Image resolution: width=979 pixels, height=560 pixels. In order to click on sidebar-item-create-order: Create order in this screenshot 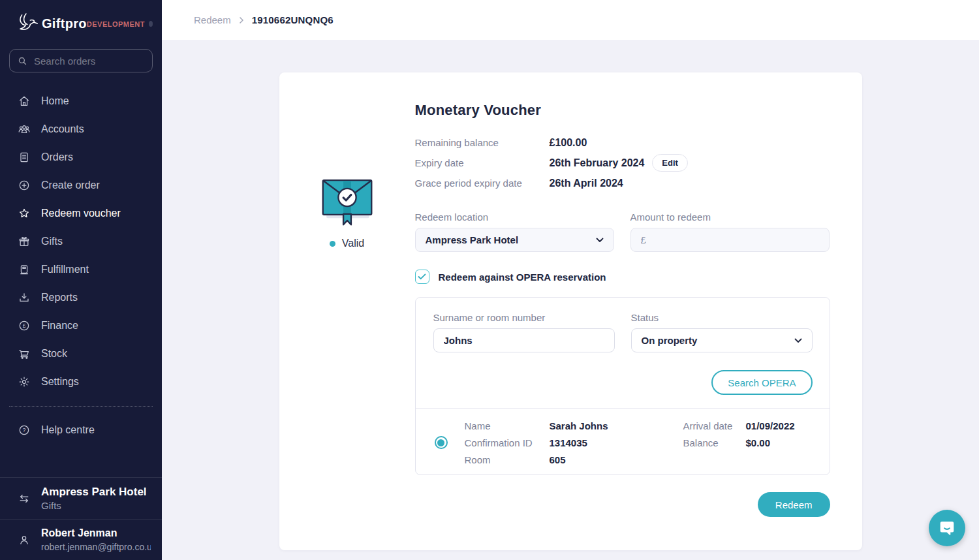, I will do `click(81, 185)`.